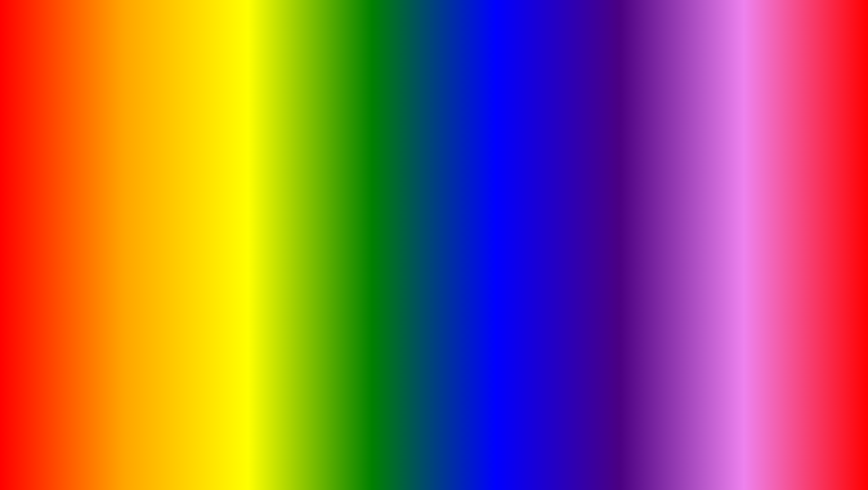 The height and width of the screenshot is (490, 868). What do you see at coordinates (166, 183) in the screenshot?
I see `auto-set-home-label: Auto Set Home Point` at bounding box center [166, 183].